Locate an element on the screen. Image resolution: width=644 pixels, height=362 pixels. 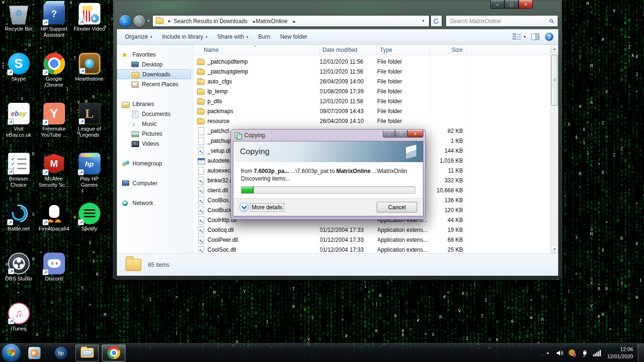
file-row: _patchuptgtemp 12/01/2020 11:56 File fol… is located at coordinates (372, 72).